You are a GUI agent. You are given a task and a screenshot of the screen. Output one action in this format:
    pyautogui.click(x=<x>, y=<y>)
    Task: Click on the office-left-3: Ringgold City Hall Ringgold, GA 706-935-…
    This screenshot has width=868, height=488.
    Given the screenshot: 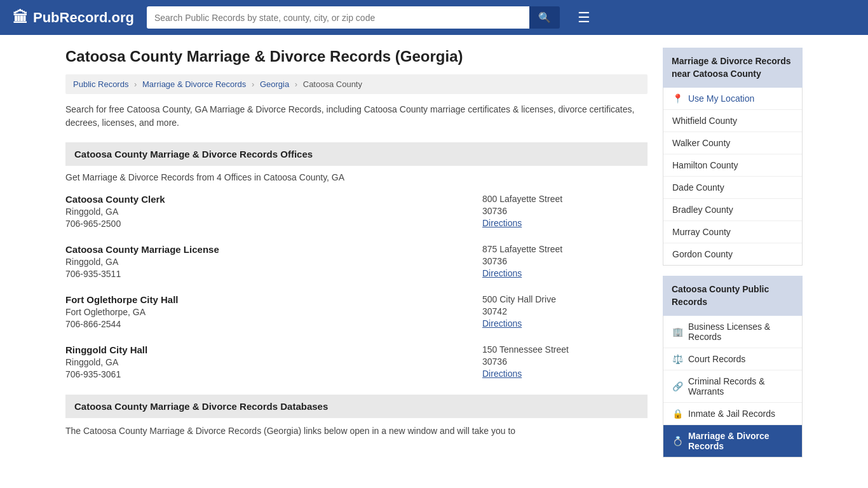 What is the action you would take?
    pyautogui.click(x=274, y=362)
    